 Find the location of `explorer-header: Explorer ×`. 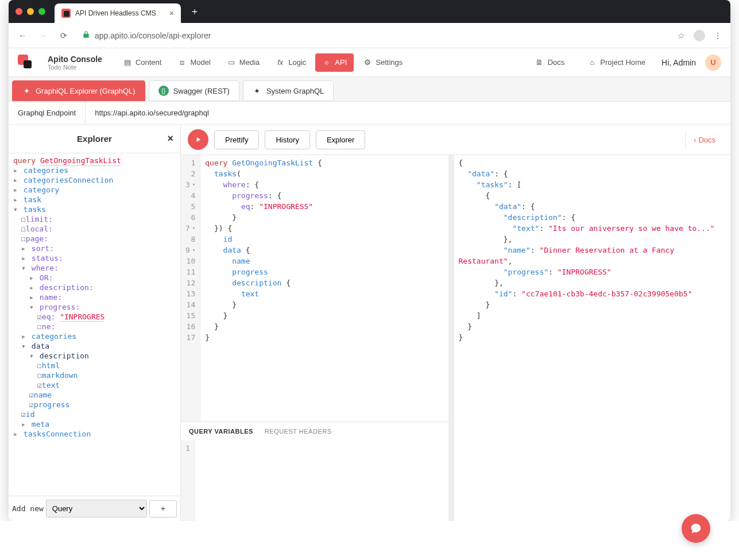

explorer-header: Explorer × is located at coordinates (94, 139).